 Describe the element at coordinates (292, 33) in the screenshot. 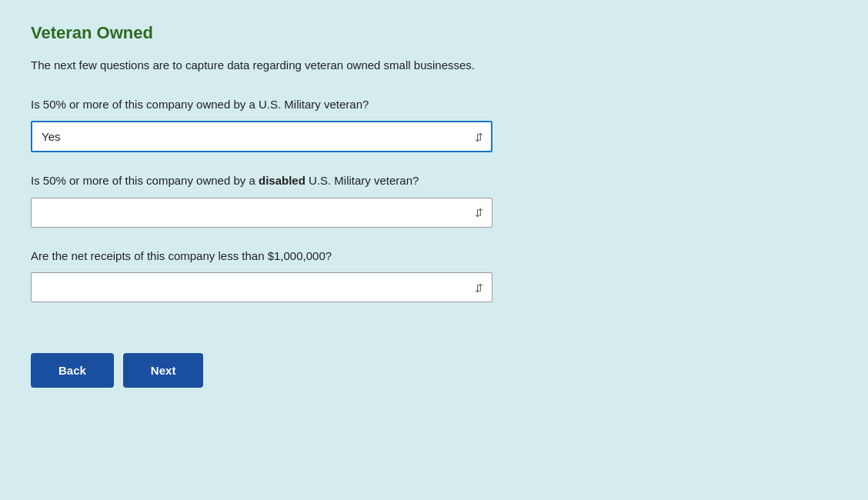

I see `page-title: Veteran Owned` at that location.